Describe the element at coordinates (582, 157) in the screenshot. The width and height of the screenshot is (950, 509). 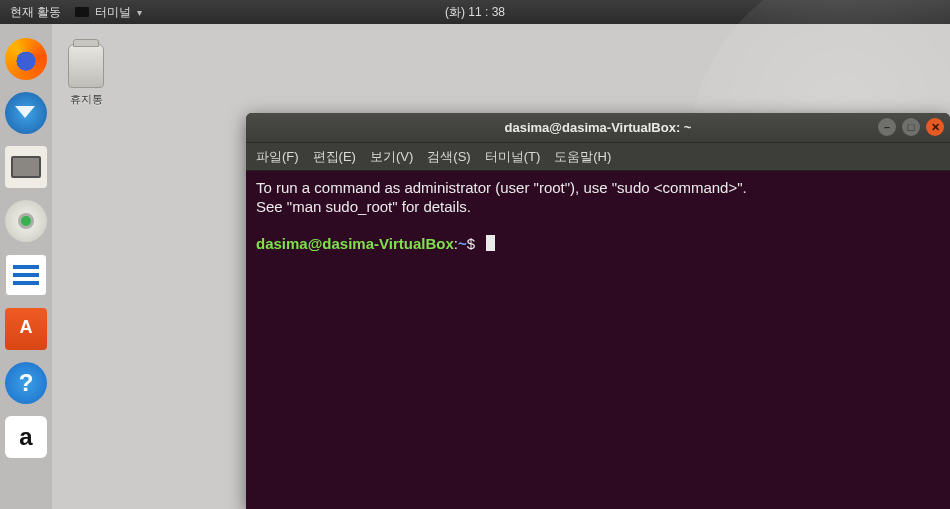
I see `menu-help: 도움말(H)` at that location.